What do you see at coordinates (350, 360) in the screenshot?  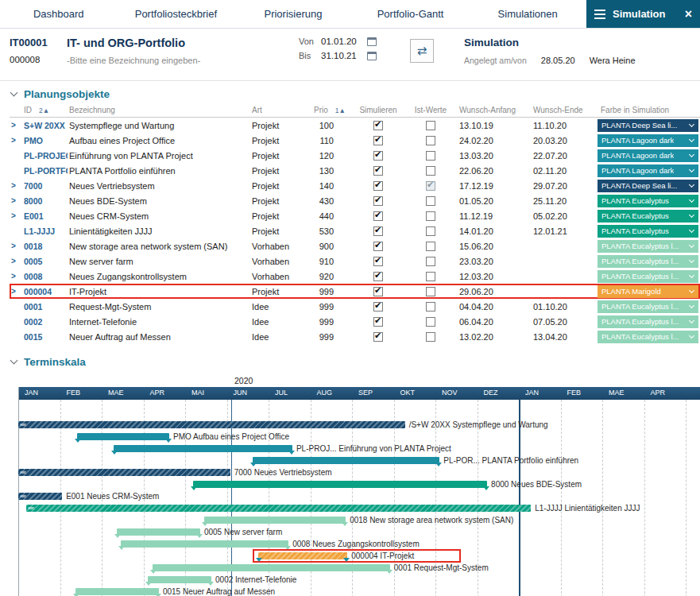 I see `terminskala-header: Terminskala` at bounding box center [350, 360].